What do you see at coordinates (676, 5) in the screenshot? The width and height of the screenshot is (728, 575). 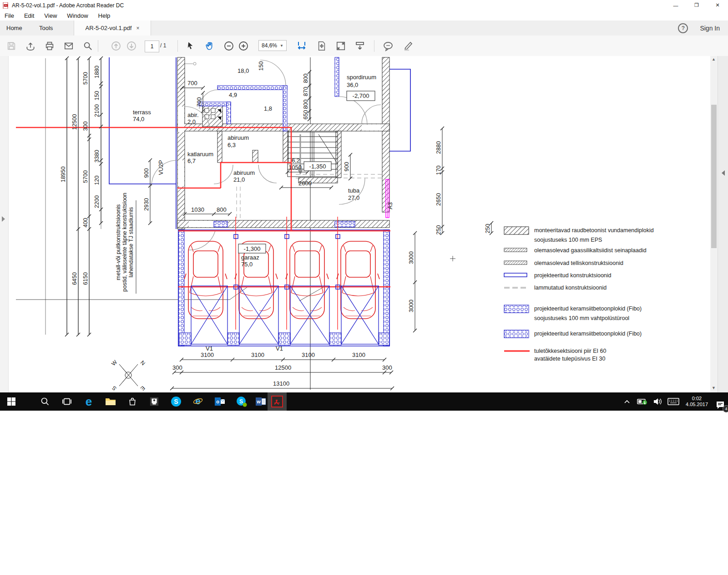 I see `minimize-button: —` at bounding box center [676, 5].